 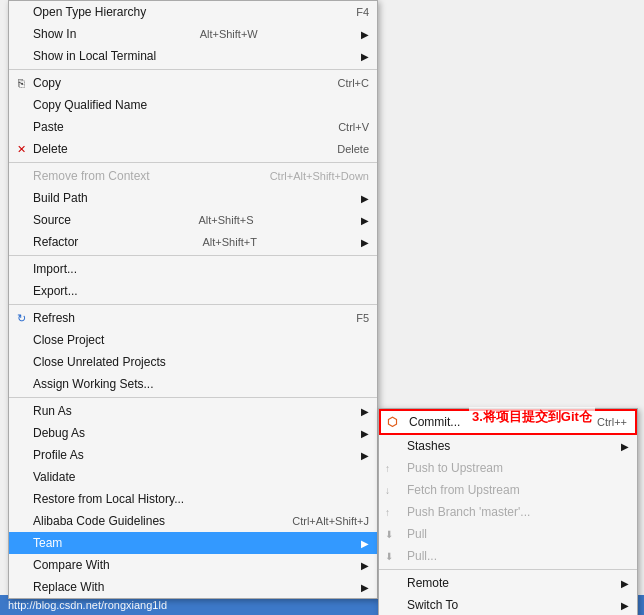 What do you see at coordinates (193, 56) in the screenshot?
I see `menu-show-local-terminal: Show in Local Terminal ▶` at bounding box center [193, 56].